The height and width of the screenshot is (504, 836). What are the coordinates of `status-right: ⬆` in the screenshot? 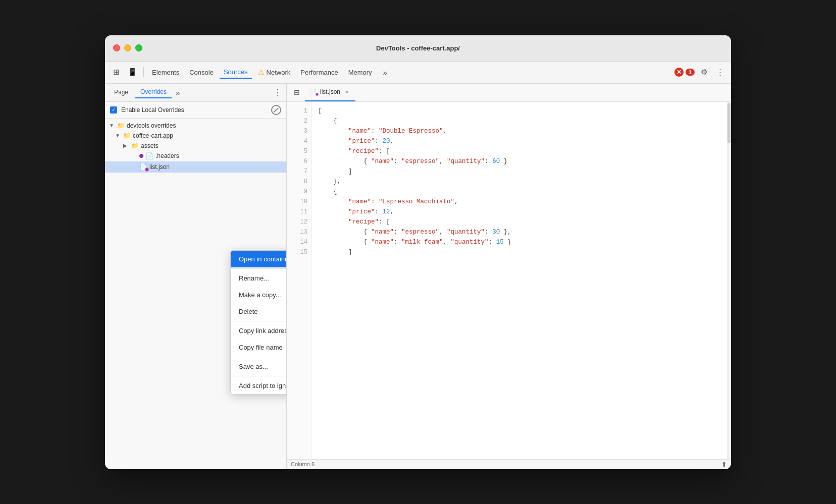 It's located at (724, 464).